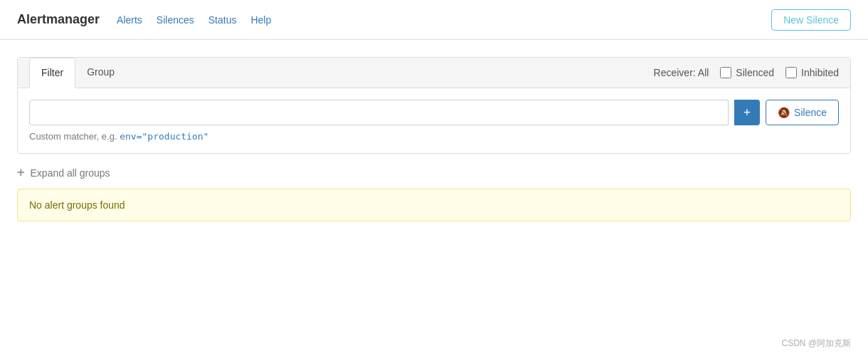  Describe the element at coordinates (70, 173) in the screenshot. I see `expand-all-label: Expand all groups` at that location.